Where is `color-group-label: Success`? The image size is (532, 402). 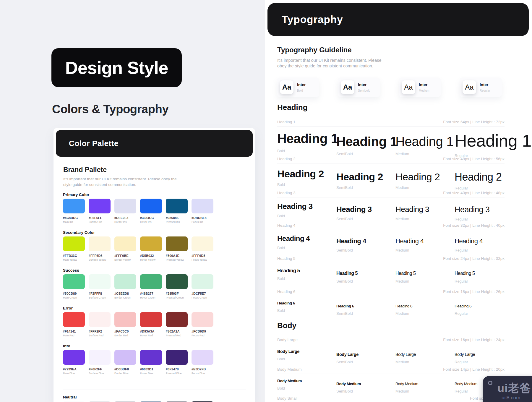
color-group-label: Success is located at coordinates (138, 270).